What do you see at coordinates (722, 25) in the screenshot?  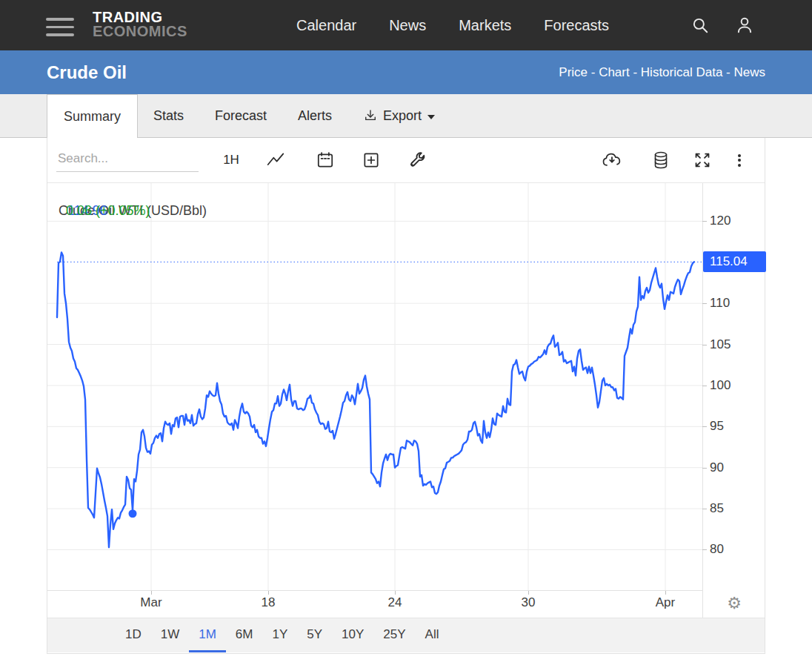 I see `topbar-icon-group` at bounding box center [722, 25].